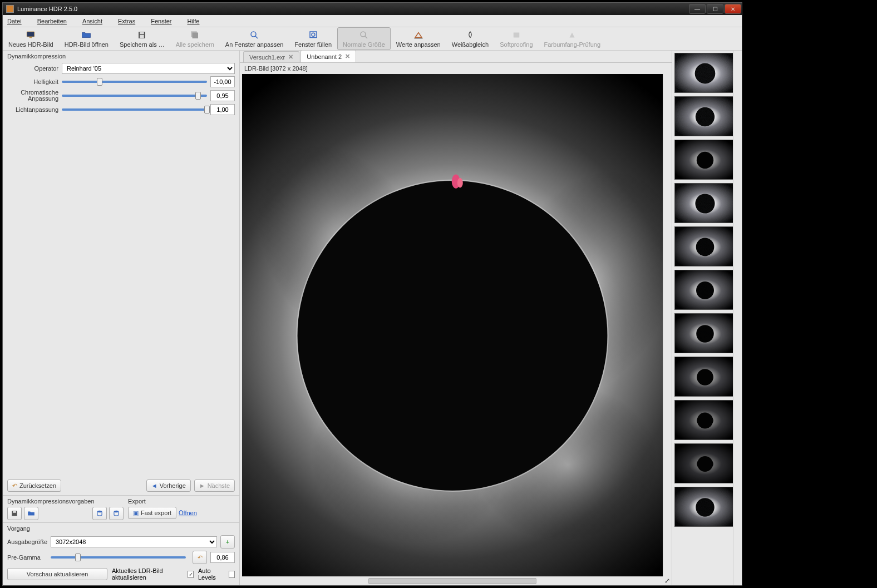  What do you see at coordinates (155, 486) in the screenshot?
I see `arrow-left-icon: ◄` at bounding box center [155, 486].